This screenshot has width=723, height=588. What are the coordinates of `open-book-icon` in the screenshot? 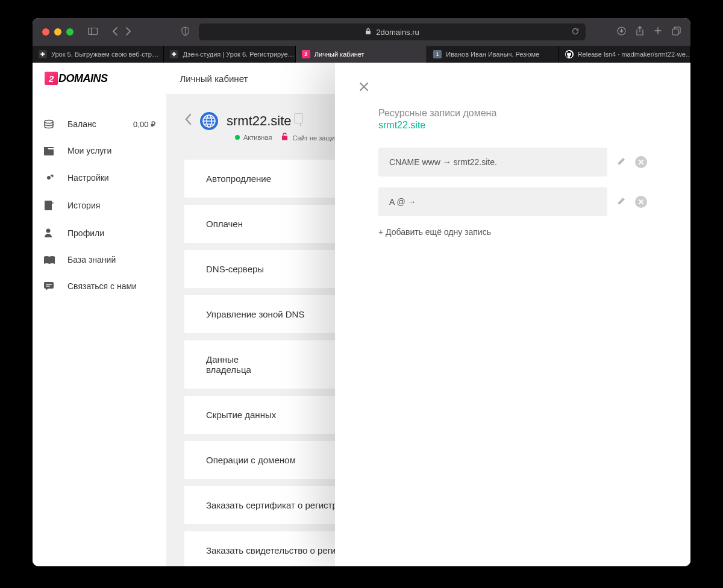 It's located at (50, 260).